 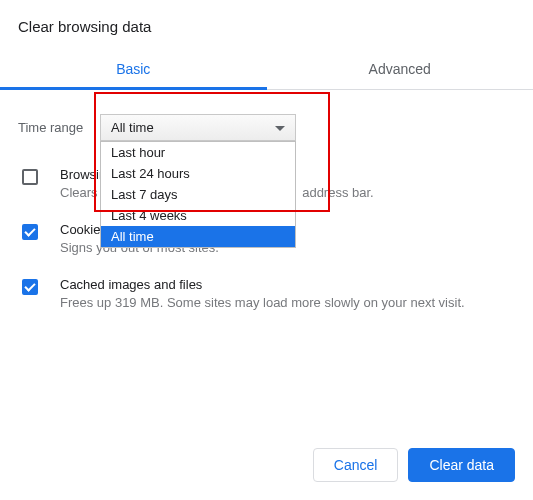 What do you see at coordinates (414, 465) in the screenshot?
I see `dialog-footer: Cancel Clear data` at bounding box center [414, 465].